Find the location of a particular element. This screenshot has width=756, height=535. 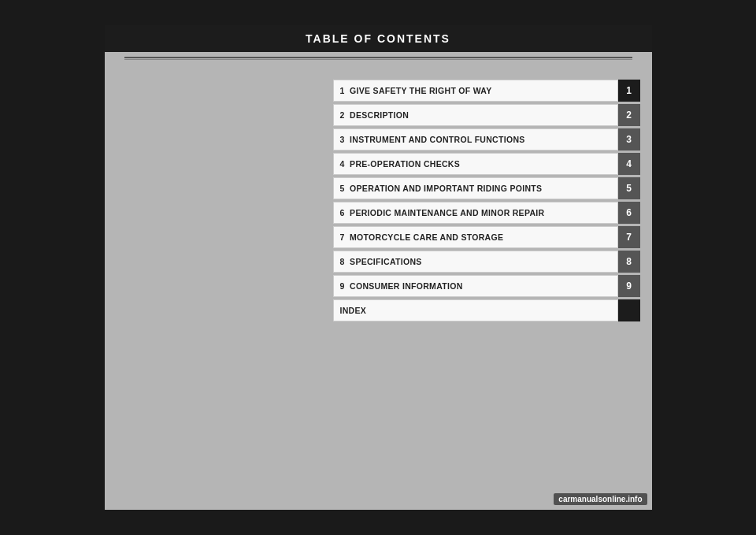

toc-label-9: 9 CONSUMER INFORMATION is located at coordinates (476, 286).